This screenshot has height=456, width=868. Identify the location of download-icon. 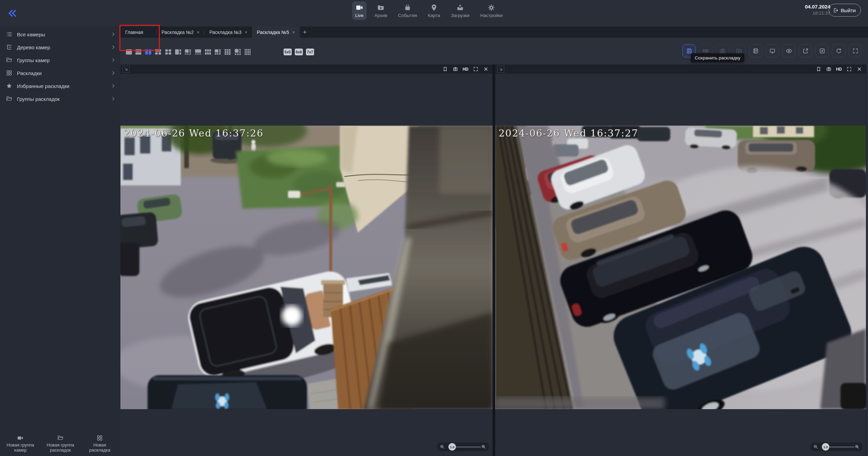
(460, 7).